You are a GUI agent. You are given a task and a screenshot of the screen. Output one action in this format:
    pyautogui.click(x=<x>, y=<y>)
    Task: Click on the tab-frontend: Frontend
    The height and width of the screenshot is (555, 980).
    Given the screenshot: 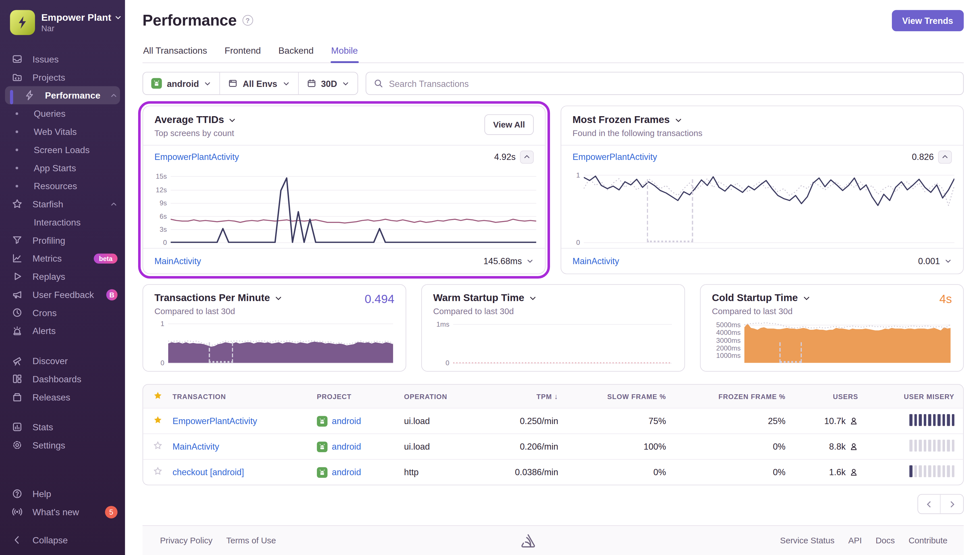 What is the action you would take?
    pyautogui.click(x=243, y=53)
    